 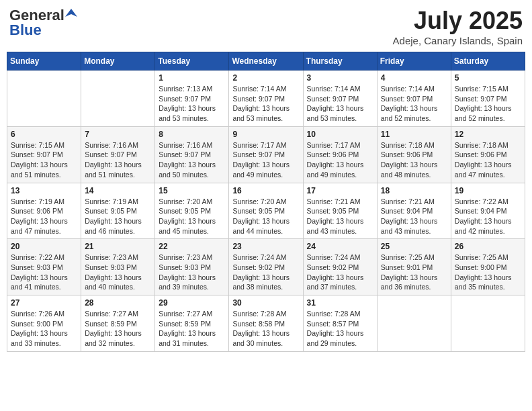 What do you see at coordinates (458, 40) in the screenshot?
I see `location-subtitle: Adeje, Canary Islands, Spain` at bounding box center [458, 40].